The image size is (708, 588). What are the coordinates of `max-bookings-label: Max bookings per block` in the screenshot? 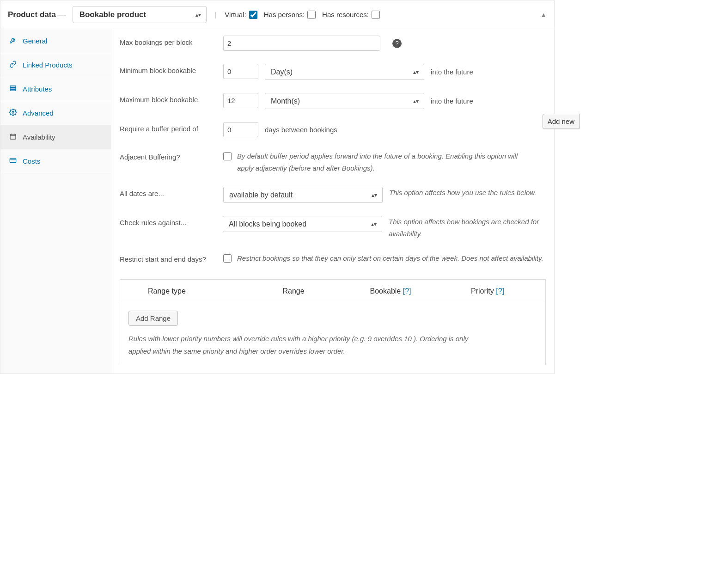 It's located at (168, 41).